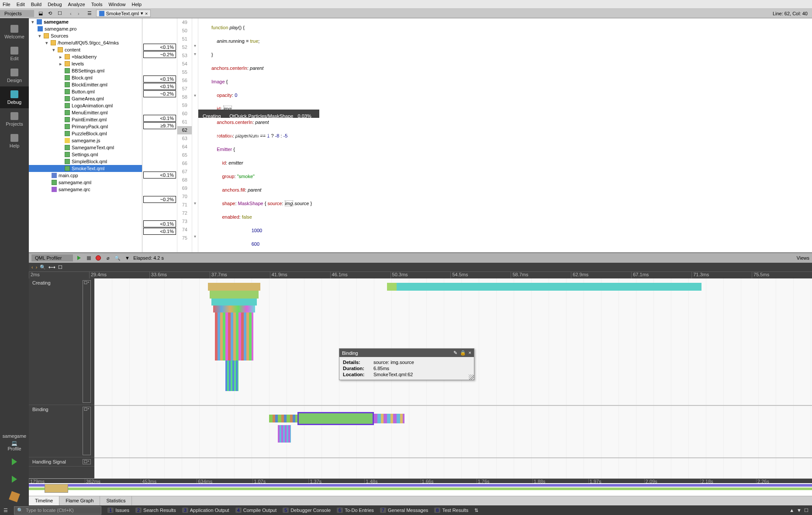 The image size is (812, 515). I want to click on time-ruler: 2ms29.4ms33.6ms37.7ms41.9ms46.1ms50.3ms5…, so click(420, 275).